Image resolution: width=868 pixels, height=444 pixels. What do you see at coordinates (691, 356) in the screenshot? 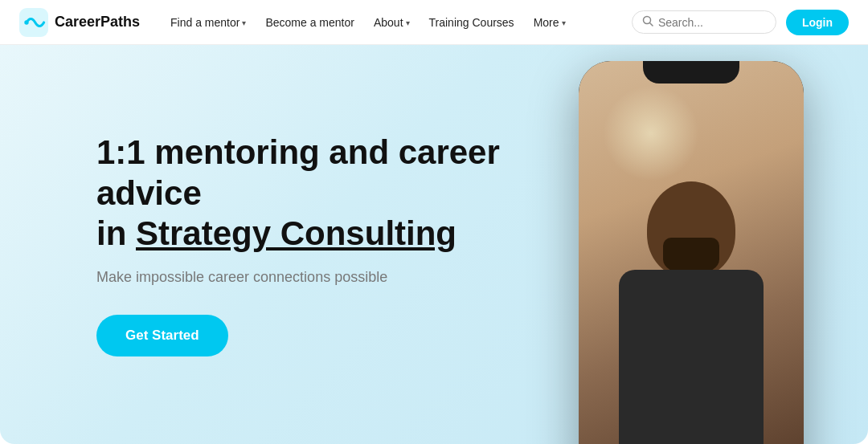
I see `body-shape` at bounding box center [691, 356].